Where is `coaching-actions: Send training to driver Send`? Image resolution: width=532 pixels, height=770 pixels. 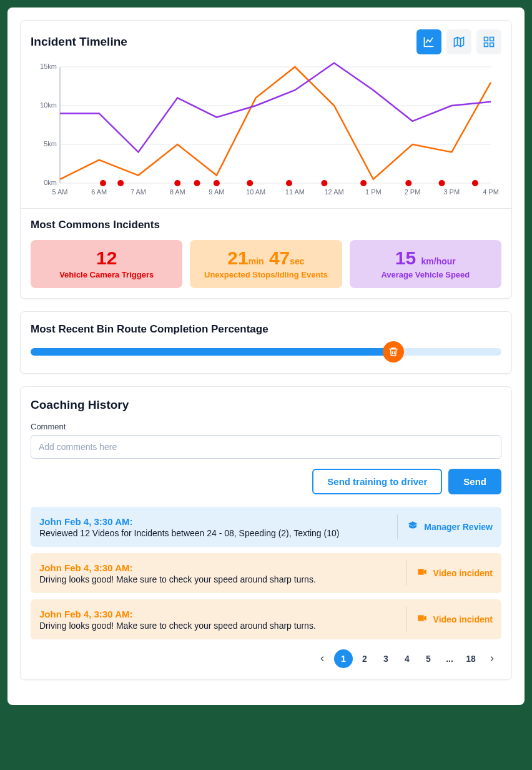
coaching-actions: Send training to driver Send is located at coordinates (266, 481).